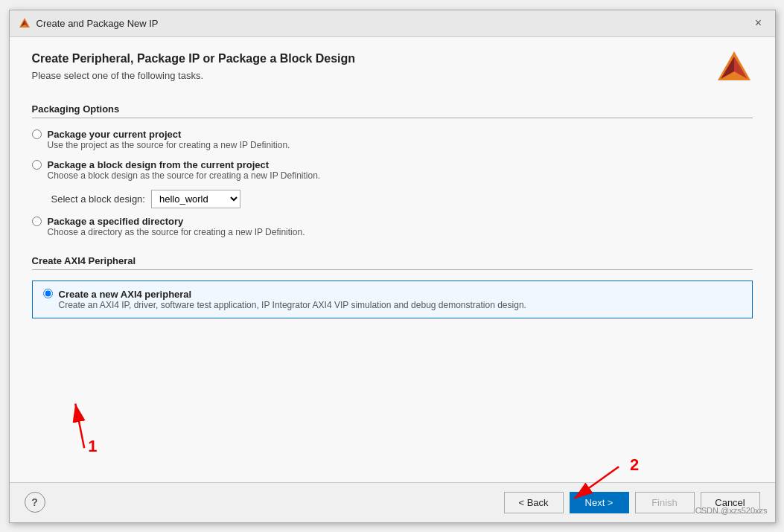 This screenshot has height=532, width=784. Describe the element at coordinates (293, 295) in the screenshot. I see `create-axi4-label: Create a new AXI4 peripheral` at that location.